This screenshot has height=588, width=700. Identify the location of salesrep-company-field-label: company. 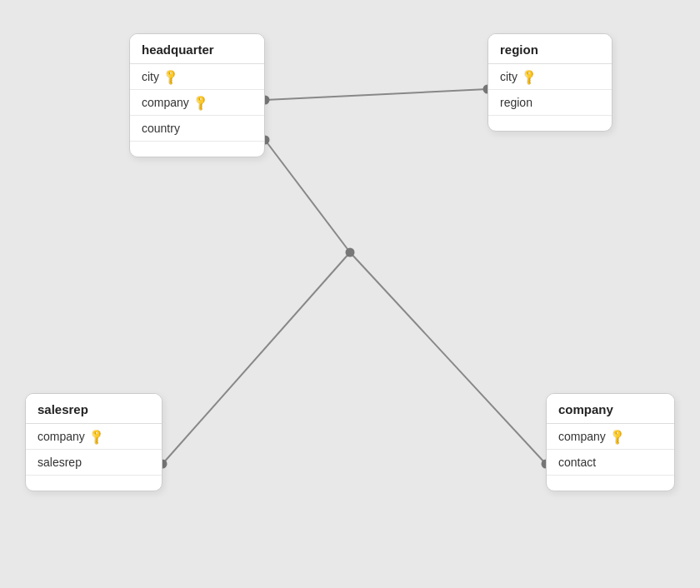
(62, 436).